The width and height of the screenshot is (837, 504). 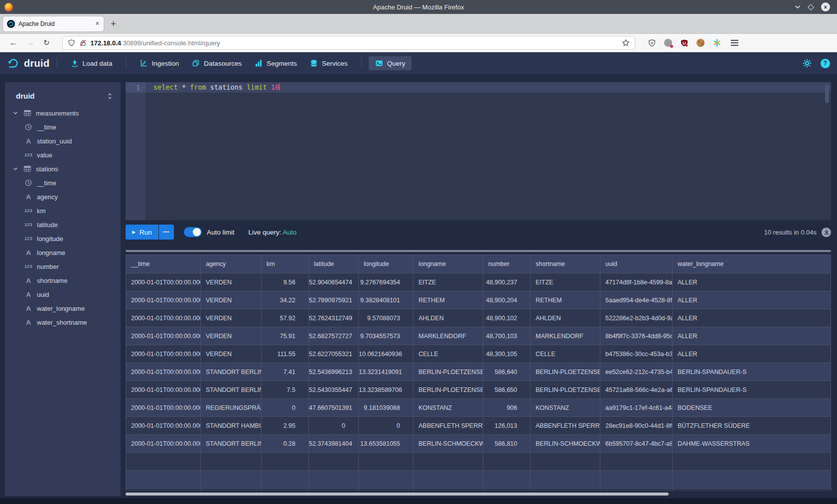 What do you see at coordinates (63, 197) in the screenshot?
I see `sidebar-column-stations-agency: Aagency` at bounding box center [63, 197].